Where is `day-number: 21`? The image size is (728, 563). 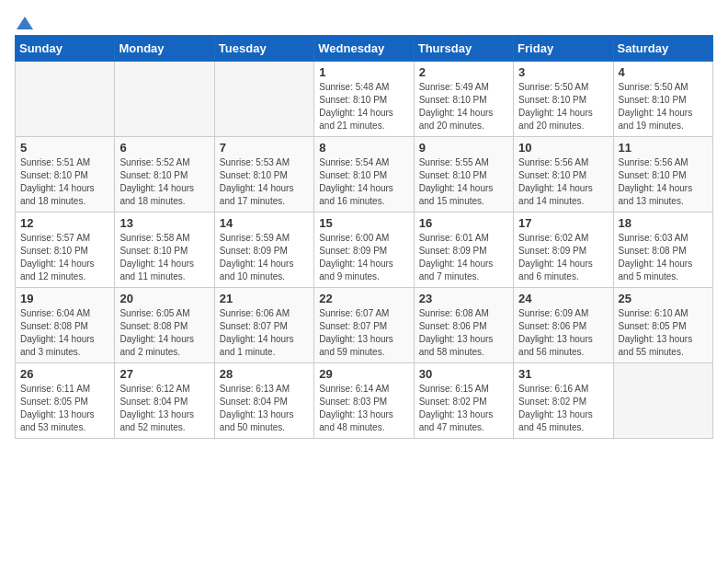
day-number: 21 is located at coordinates (265, 298).